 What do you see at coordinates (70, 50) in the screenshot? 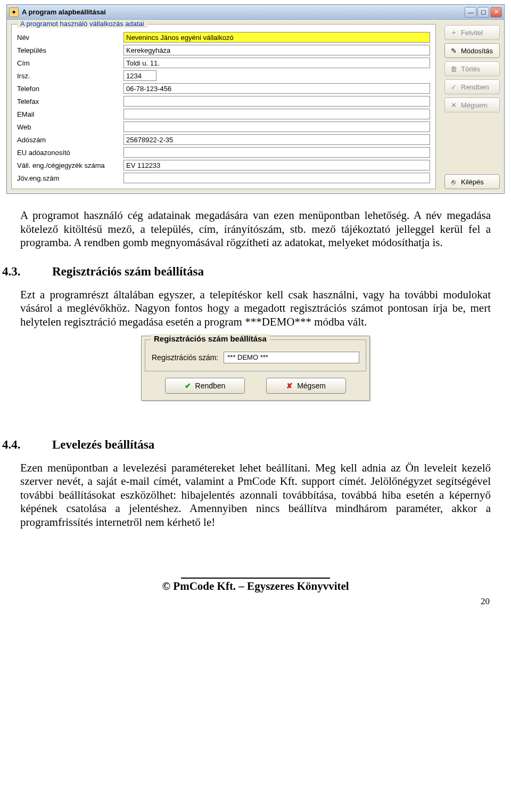
I see `label-telepules: Település` at bounding box center [70, 50].